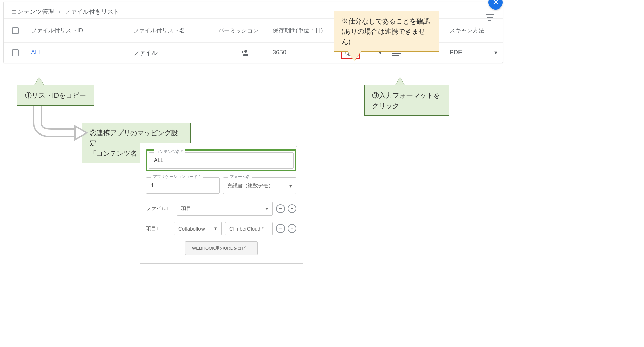 The width and height of the screenshot is (644, 347). Describe the element at coordinates (82, 52) in the screenshot. I see `row-id: ALL` at that location.